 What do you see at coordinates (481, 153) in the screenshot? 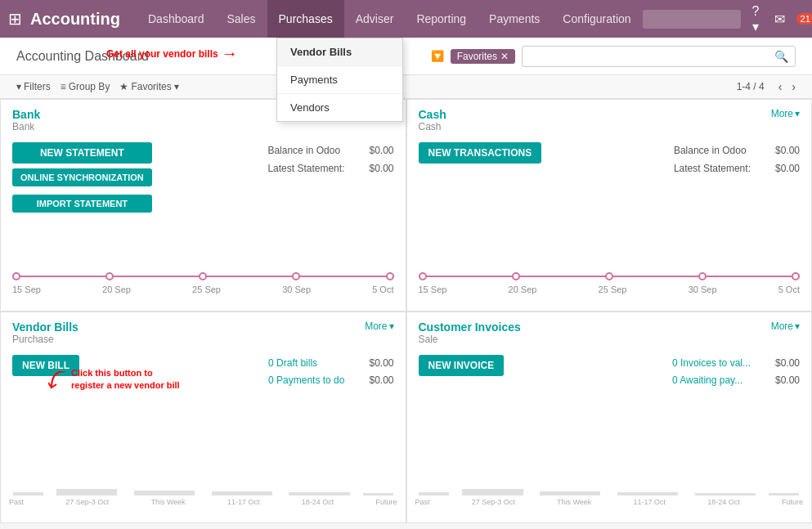
I see `cash-buttons: NEW TRANSACTIONS` at bounding box center [481, 153].